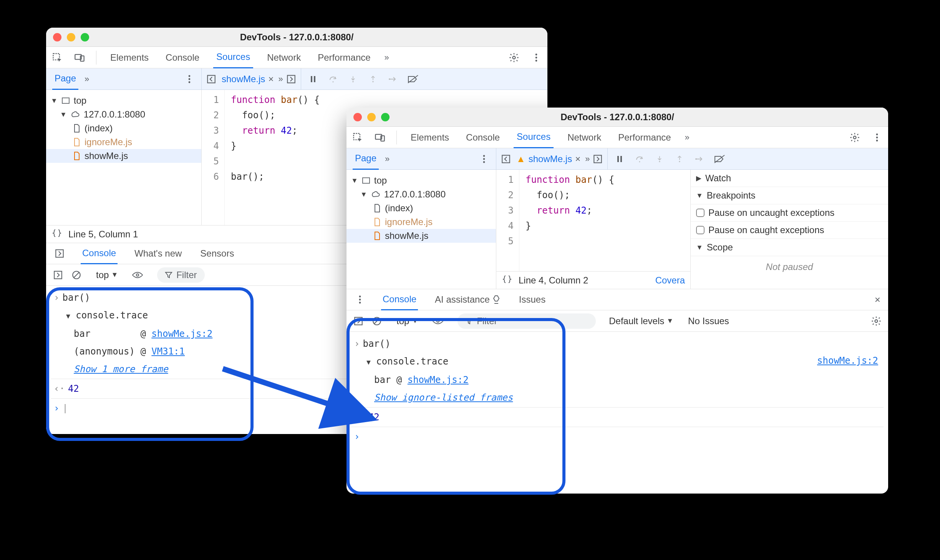 This screenshot has width=940, height=560. Describe the element at coordinates (670, 280) in the screenshot. I see `coverage-link: Covera` at that location.